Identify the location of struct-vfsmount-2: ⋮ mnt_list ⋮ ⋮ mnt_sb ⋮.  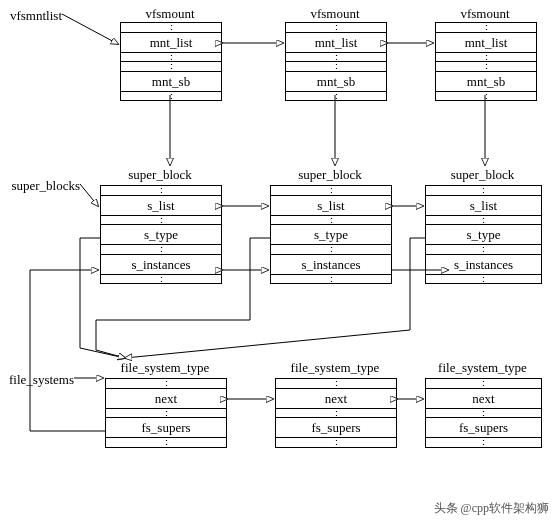
(336, 62).